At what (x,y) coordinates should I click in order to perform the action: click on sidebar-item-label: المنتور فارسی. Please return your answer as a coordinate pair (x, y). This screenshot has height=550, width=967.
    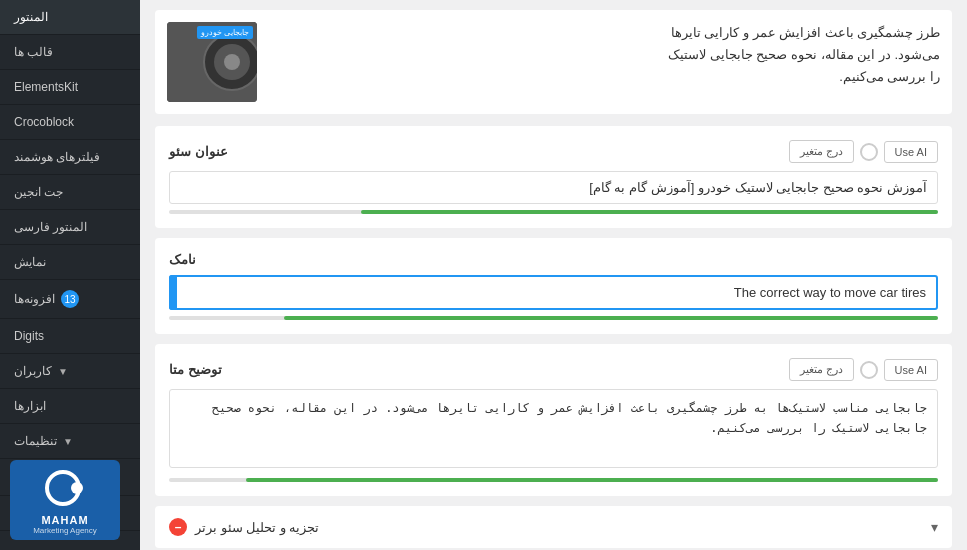
    Looking at the image, I should click on (50, 227).